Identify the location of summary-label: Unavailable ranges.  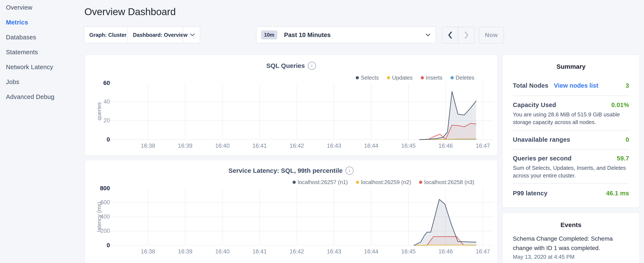
(542, 140).